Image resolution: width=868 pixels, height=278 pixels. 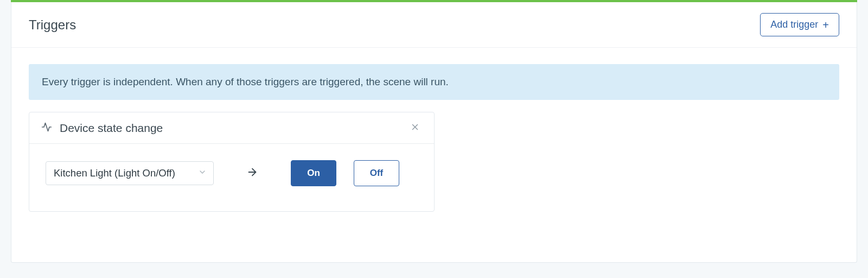 I want to click on add-trigger-button: Add trigger +, so click(x=800, y=25).